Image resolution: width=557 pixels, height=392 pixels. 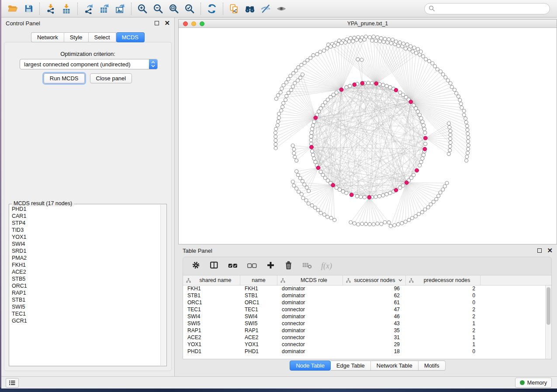 I want to click on function-builder-button: f(x), so click(x=327, y=266).